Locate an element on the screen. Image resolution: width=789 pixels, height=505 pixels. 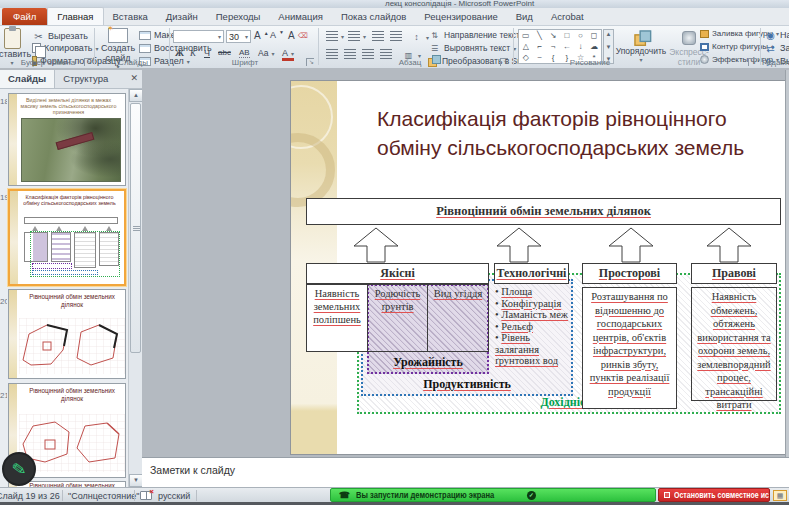
increase-indent-button is located at coordinates (396, 36).